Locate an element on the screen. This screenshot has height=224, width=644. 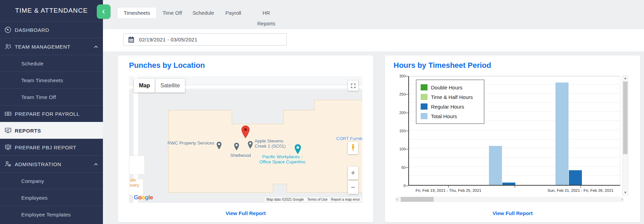
y-axis-tick-label: 200 is located at coordinates (398, 113).